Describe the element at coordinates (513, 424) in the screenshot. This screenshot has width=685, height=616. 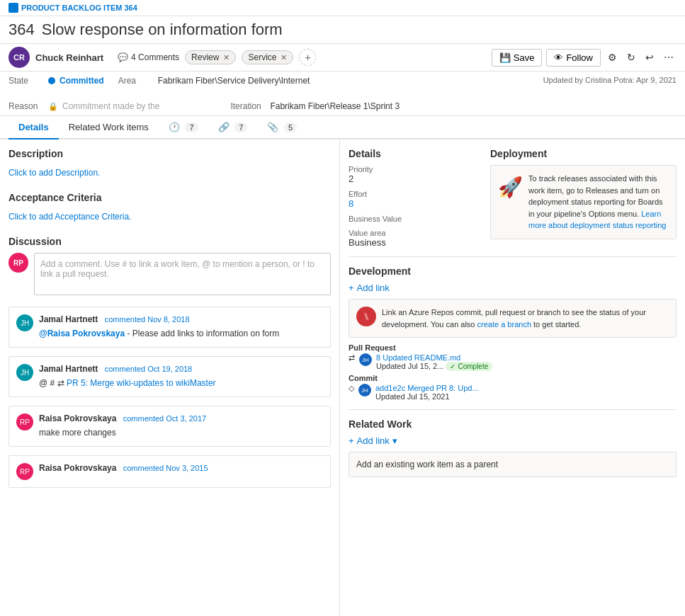
I see `related-work-title: Related Work` at that location.